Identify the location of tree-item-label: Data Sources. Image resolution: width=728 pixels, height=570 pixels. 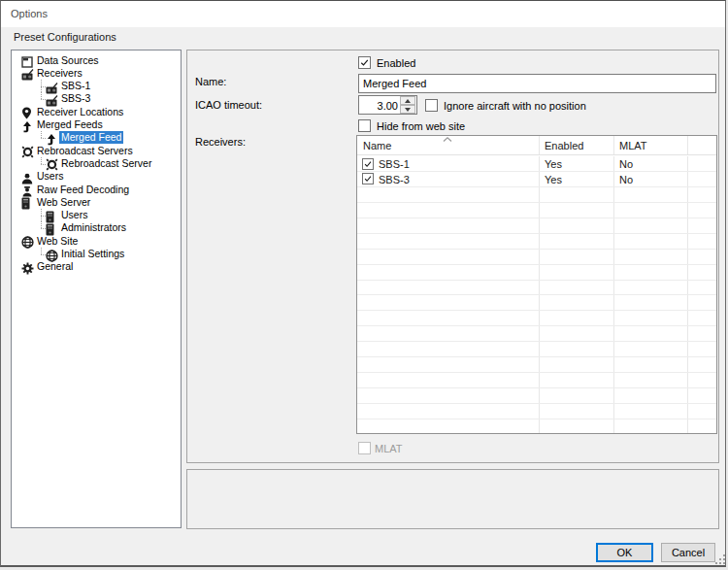
(68, 61).